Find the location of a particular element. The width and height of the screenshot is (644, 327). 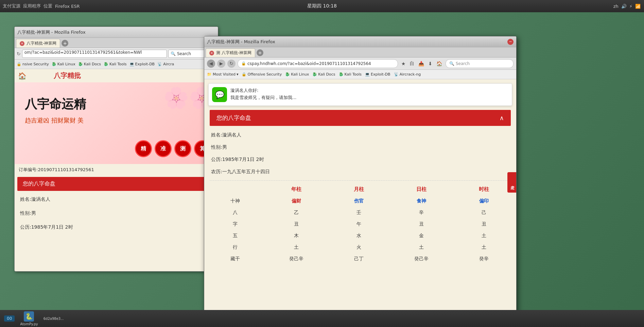

info-gender-back: 性别:男 is located at coordinates (116, 213).